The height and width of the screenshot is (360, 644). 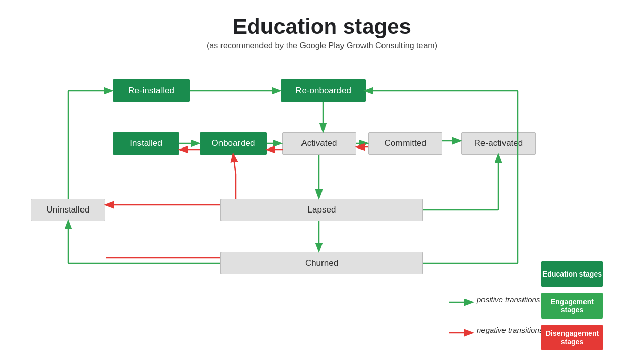 What do you see at coordinates (322, 19) in the screenshot?
I see `page-title: Education stages` at bounding box center [322, 19].